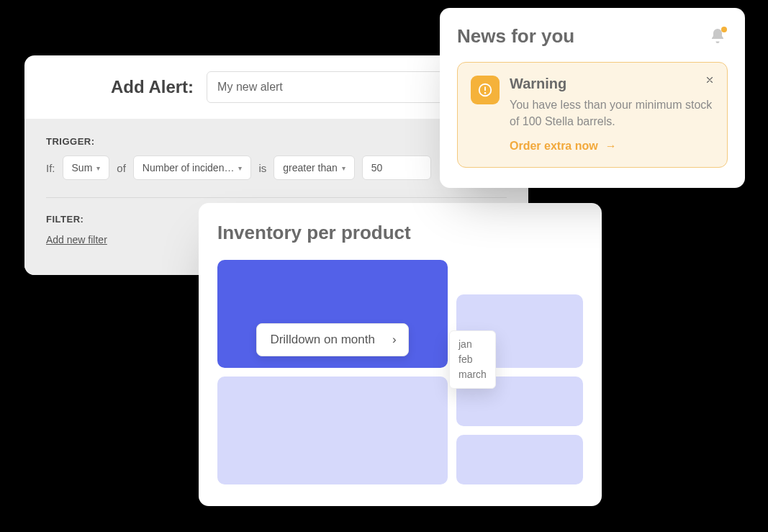 This screenshot has width=768, height=532. What do you see at coordinates (612, 84) in the screenshot?
I see `warning-title: Warning` at bounding box center [612, 84].